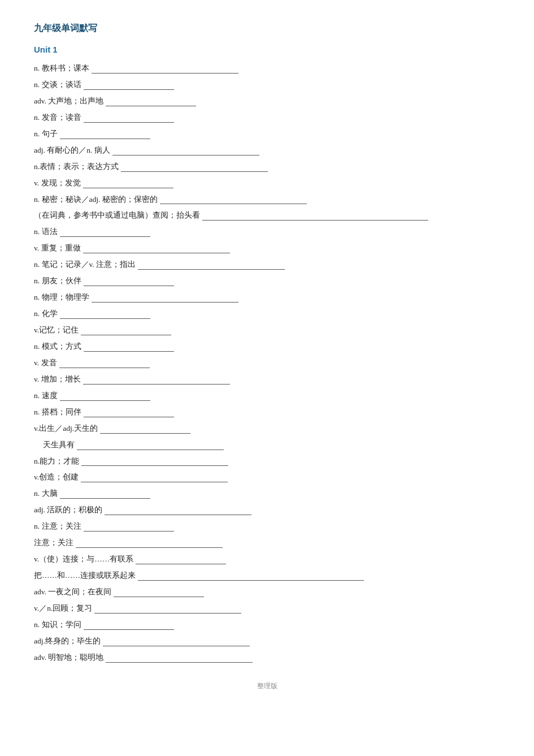  I want to click on vocab-label: adv. 明智地；聪明地, so click(69, 658).